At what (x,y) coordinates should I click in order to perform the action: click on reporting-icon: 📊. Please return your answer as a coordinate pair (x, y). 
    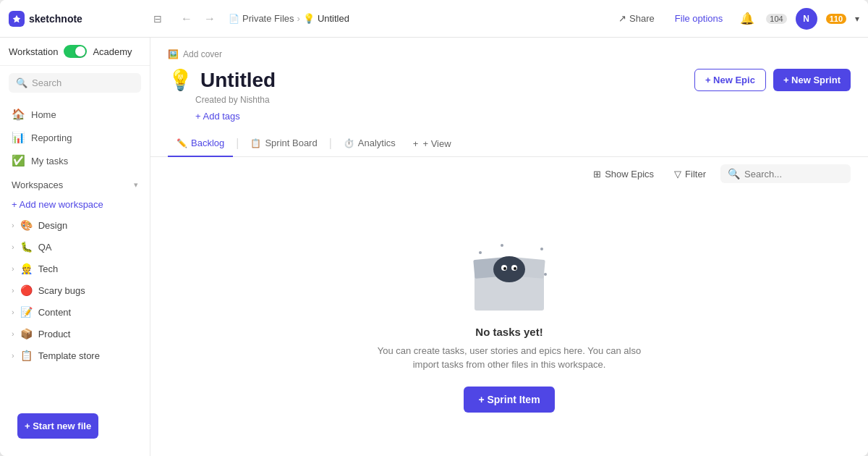
    Looking at the image, I should click on (19, 138).